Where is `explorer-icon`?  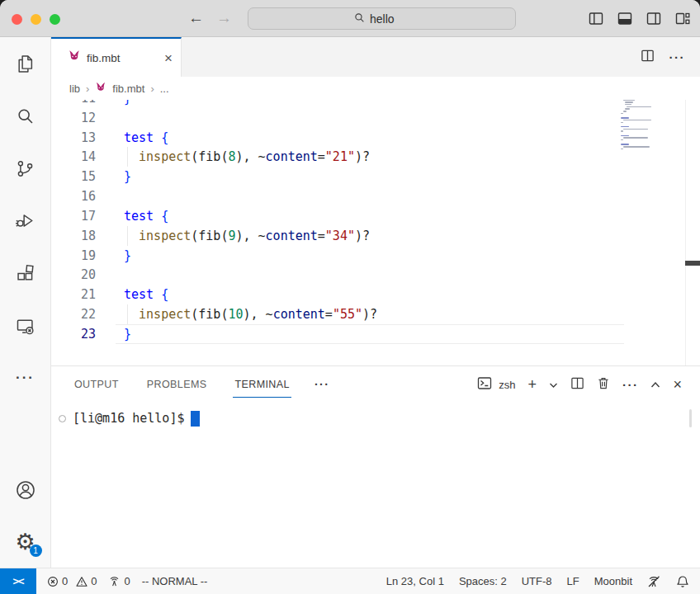 explorer-icon is located at coordinates (25, 64).